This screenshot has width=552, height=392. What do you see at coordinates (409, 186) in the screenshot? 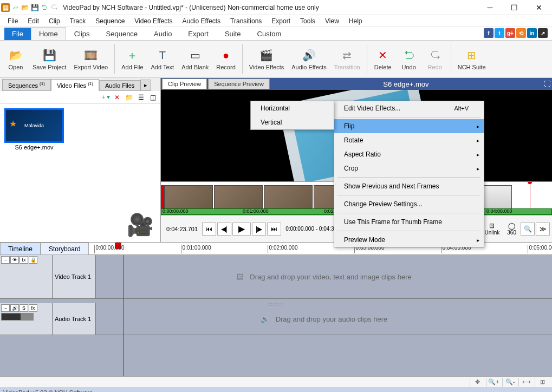
I see `ctx-show-frames: Show Previous and Next Frames` at bounding box center [409, 186].